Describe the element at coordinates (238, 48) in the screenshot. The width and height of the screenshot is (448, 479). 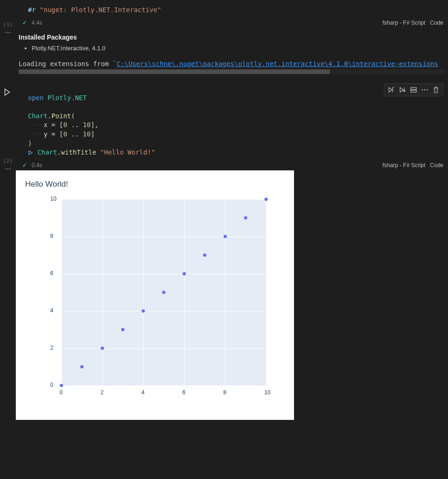
I see `installed-package-item: Plotly.NET.Interactive, 4.1.0` at that location.